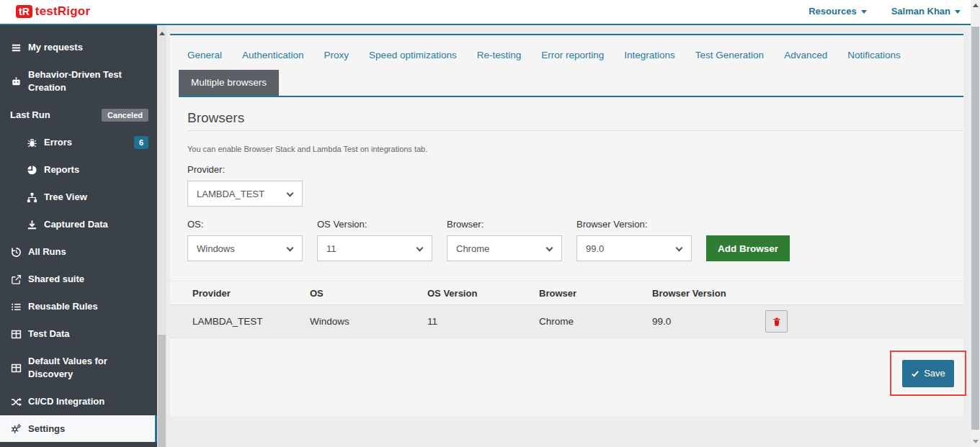 The image size is (980, 447). Describe the element at coordinates (125, 115) in the screenshot. I see `last-run-status-badge: Canceled` at that location.